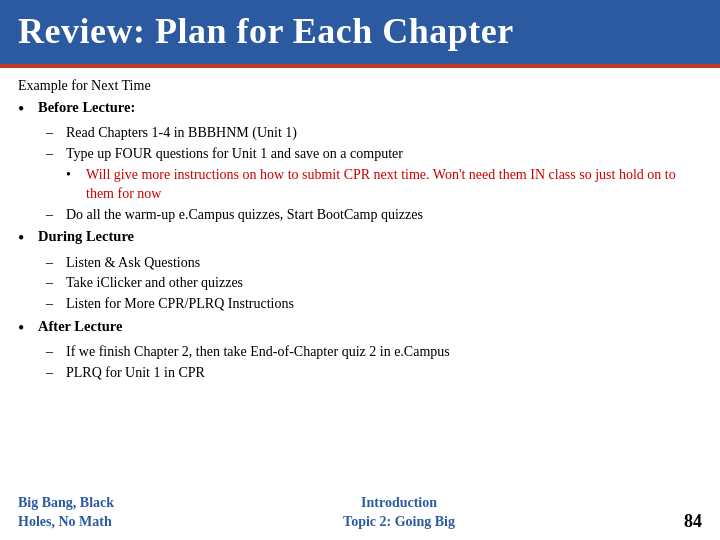 Image resolution: width=720 pixels, height=540 pixels. I want to click on before-lecture-label: Before Lecture:, so click(86, 108).